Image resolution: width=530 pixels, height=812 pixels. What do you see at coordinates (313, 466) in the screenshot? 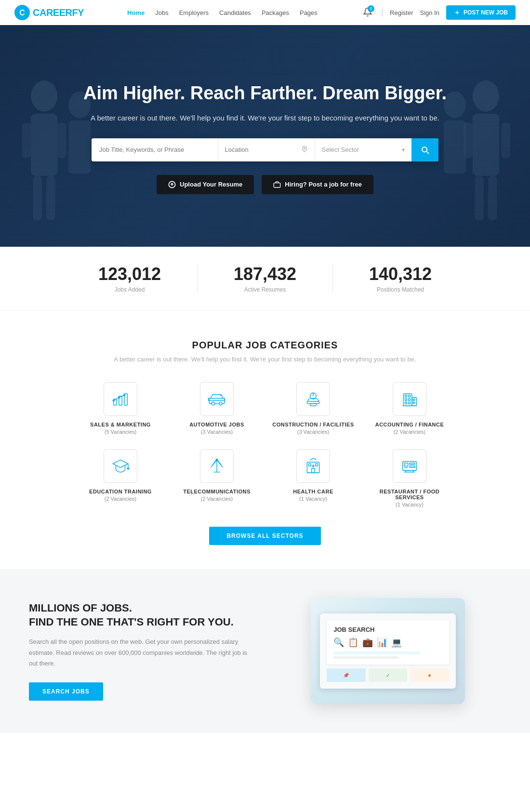
I see `hospital-icon` at bounding box center [313, 466].